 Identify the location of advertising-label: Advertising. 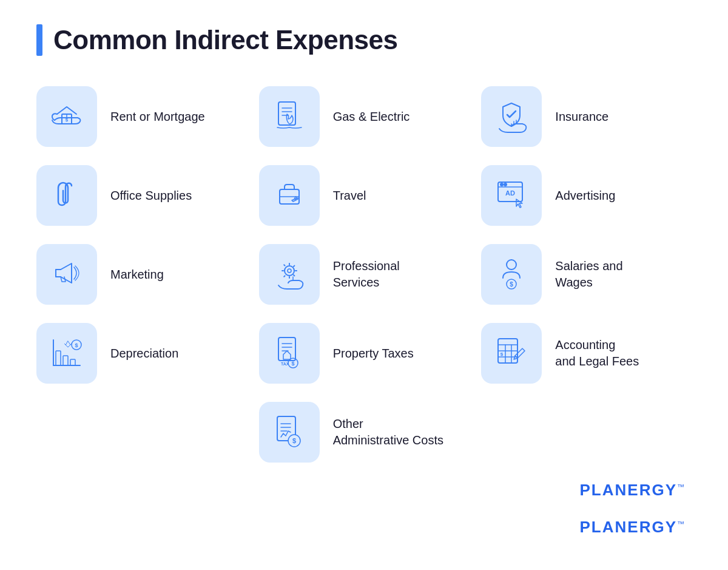
(585, 195).